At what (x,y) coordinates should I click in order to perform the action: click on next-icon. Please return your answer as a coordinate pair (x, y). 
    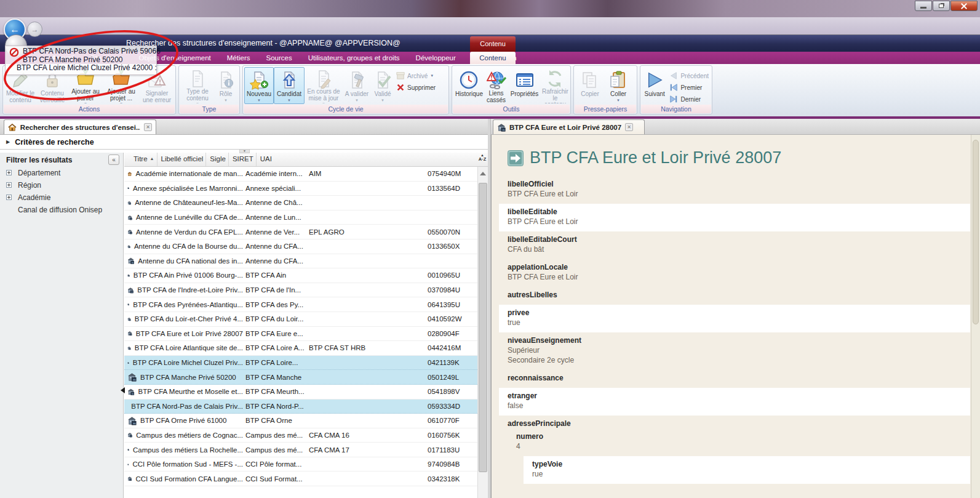
    Looking at the image, I should click on (655, 80).